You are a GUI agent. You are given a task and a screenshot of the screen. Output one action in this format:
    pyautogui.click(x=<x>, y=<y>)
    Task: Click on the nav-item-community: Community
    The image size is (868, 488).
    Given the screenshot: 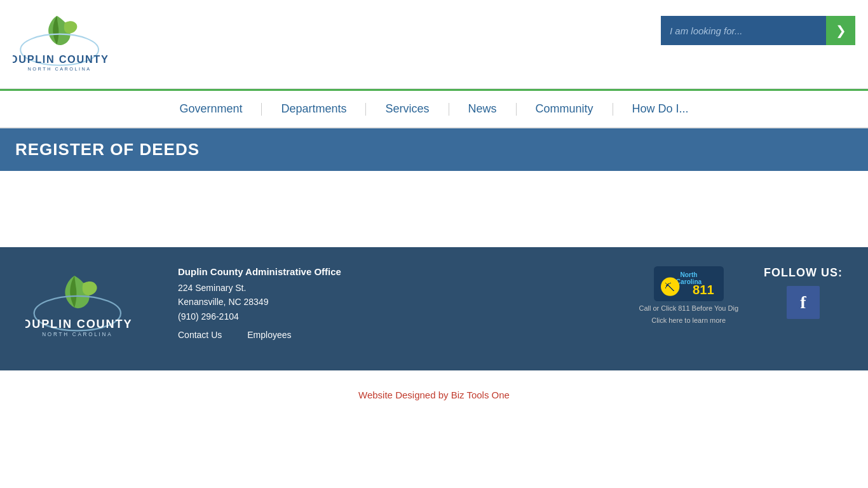 What is the action you would take?
    pyautogui.click(x=564, y=109)
    